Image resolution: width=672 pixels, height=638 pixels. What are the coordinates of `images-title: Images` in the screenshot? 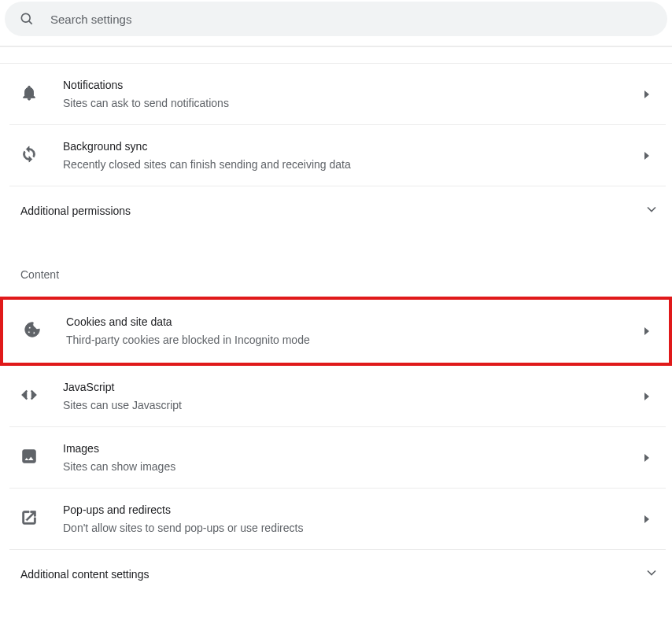 It's located at (349, 448).